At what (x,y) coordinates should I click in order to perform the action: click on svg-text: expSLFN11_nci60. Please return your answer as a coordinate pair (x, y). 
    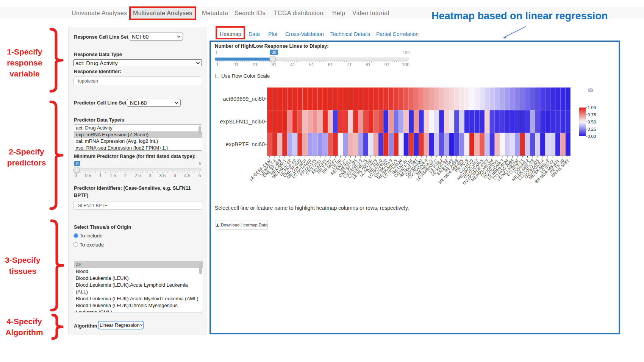
    Looking at the image, I should click on (242, 122).